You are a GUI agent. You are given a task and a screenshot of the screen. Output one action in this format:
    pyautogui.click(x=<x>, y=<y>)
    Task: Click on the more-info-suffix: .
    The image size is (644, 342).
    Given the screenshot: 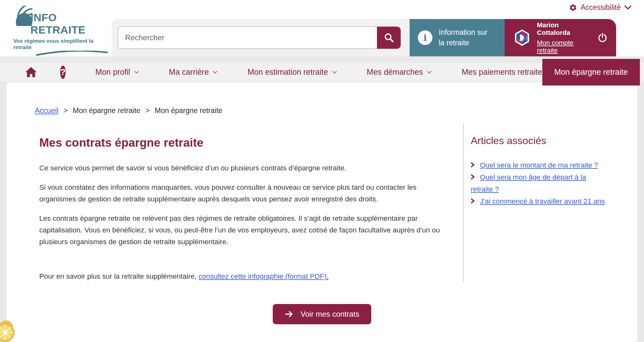 What is the action you would take?
    pyautogui.click(x=328, y=276)
    